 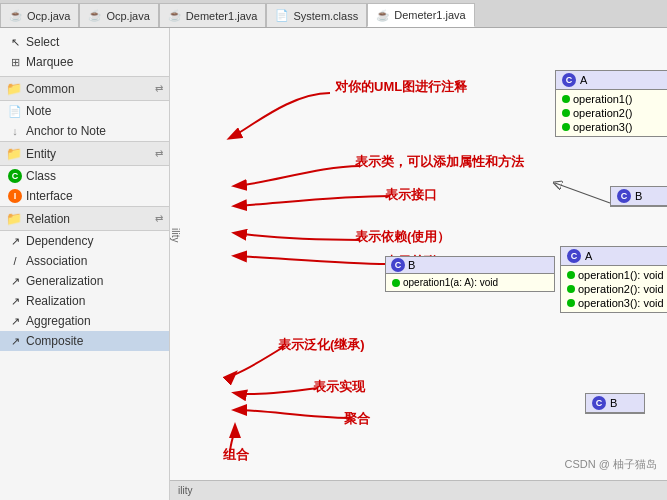 I want to click on section-header-entity: 📁 Entity ⇄, so click(x=84, y=154).